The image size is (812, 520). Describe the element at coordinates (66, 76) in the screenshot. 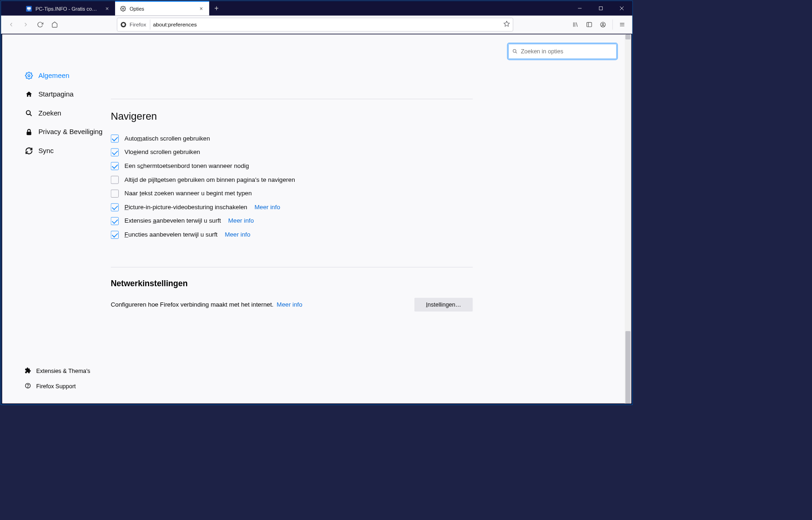

I see `category-general: Algemeen` at that location.